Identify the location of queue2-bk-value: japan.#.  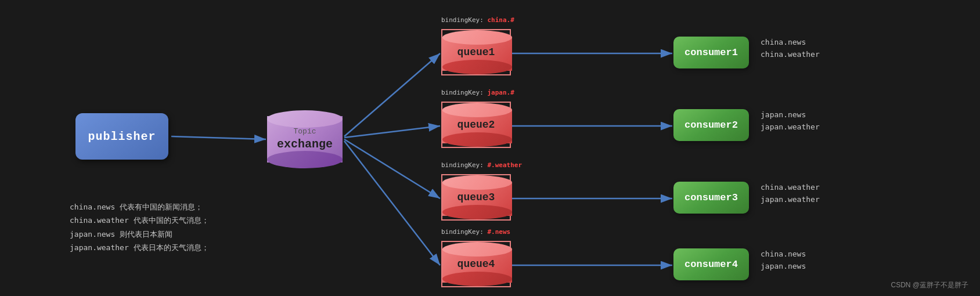
(500, 93).